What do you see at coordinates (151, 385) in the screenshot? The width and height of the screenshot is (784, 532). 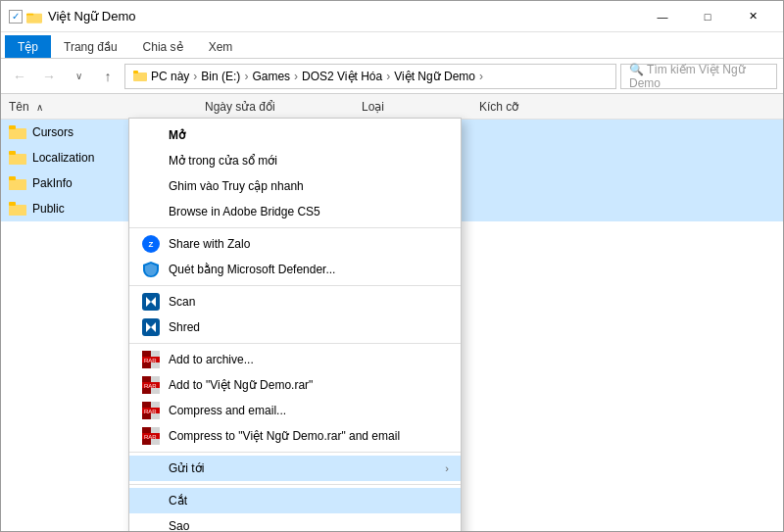 I see `rar-icon-2: RAR` at bounding box center [151, 385].